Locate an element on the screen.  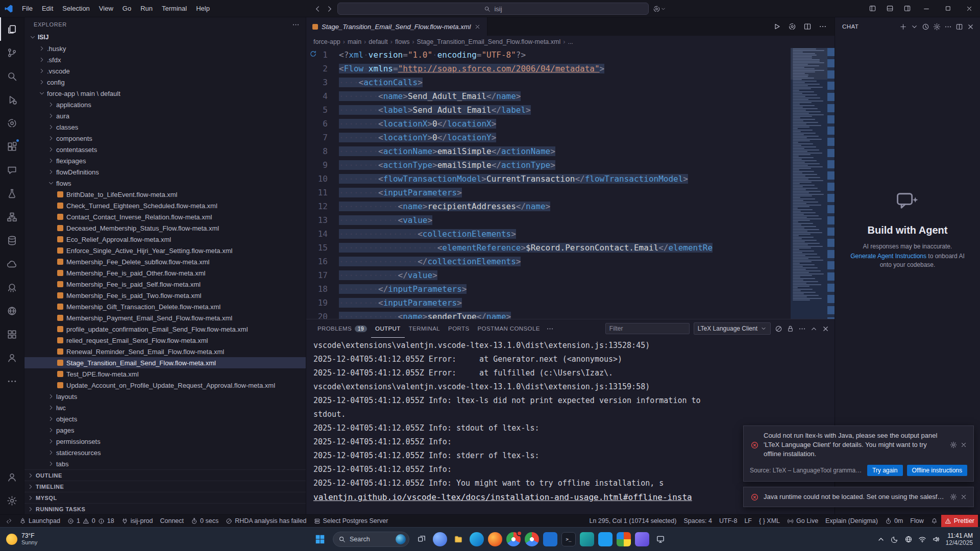
run-debug-icon is located at coordinates (12, 99).